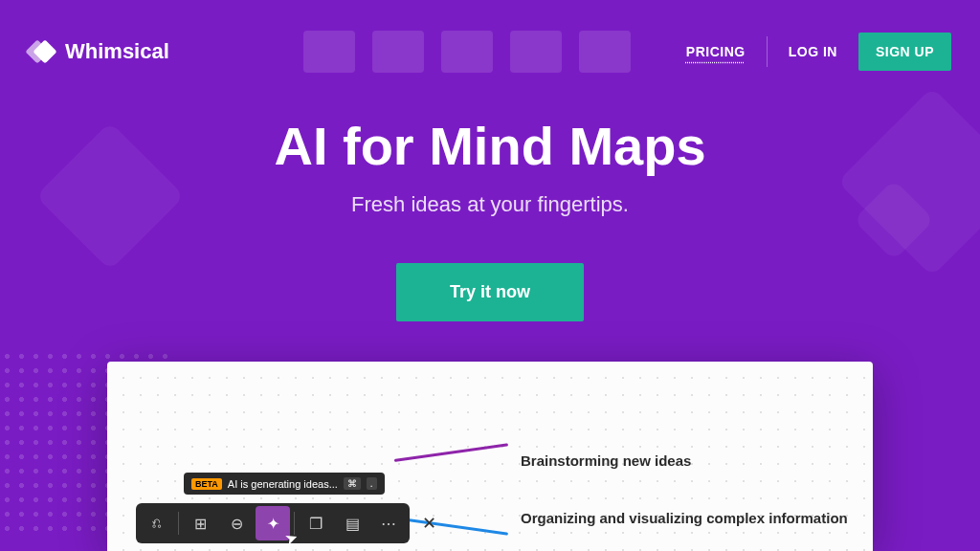  Describe the element at coordinates (490, 293) in the screenshot. I see `cta-button: Try it now` at that location.